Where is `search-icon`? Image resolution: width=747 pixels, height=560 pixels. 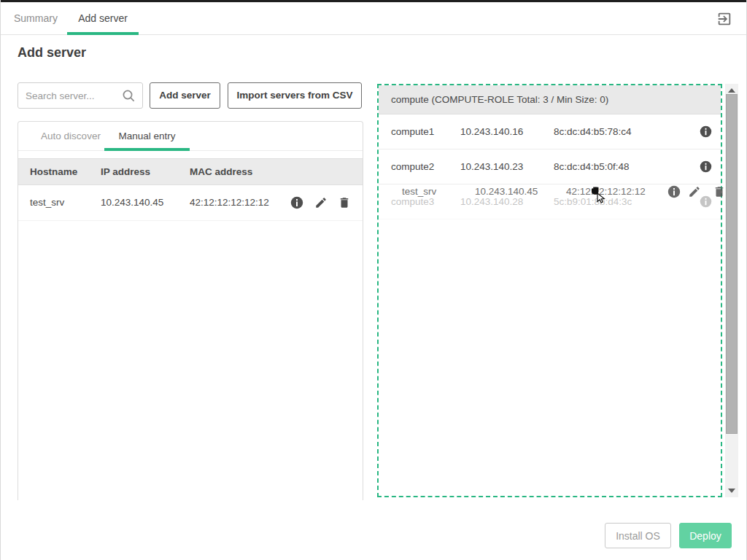
search-icon is located at coordinates (128, 96).